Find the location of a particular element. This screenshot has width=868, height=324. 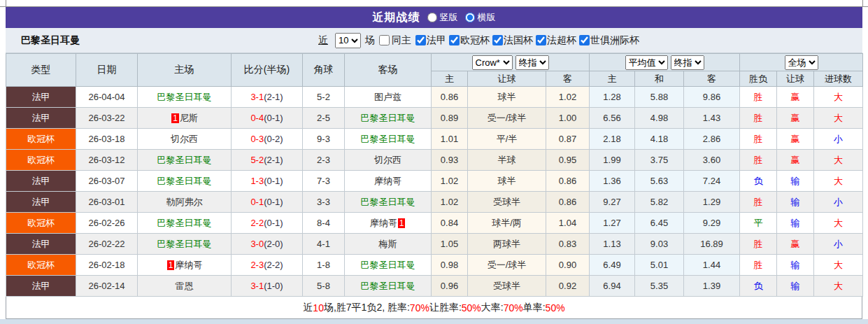

sub-header-away-odds: 客 is located at coordinates (568, 79).